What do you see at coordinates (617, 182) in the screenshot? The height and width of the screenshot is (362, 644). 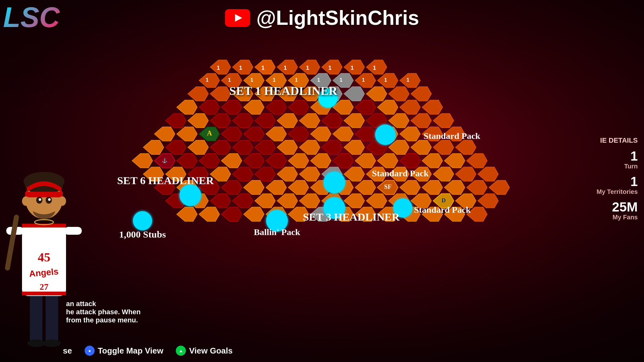 I see `territories-value: 1` at bounding box center [617, 182].